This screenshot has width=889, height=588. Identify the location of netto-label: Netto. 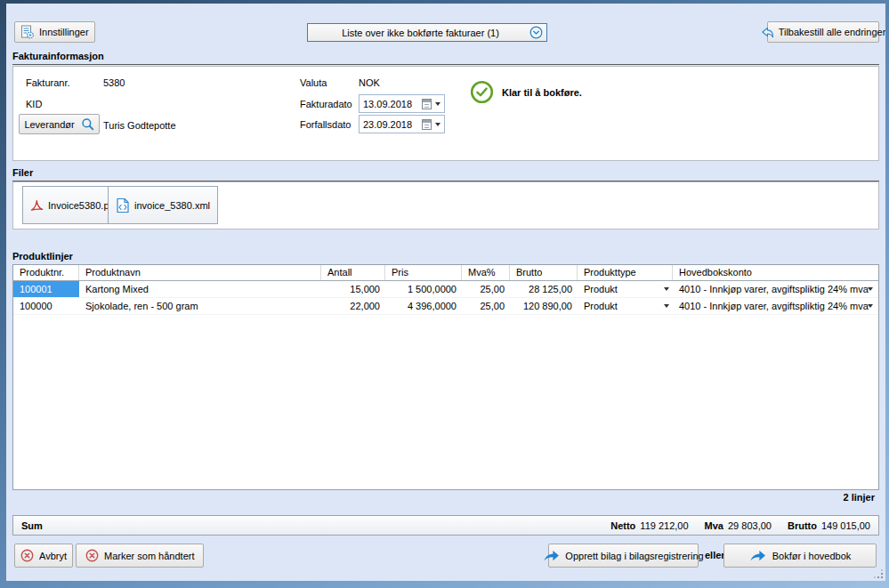
(623, 526).